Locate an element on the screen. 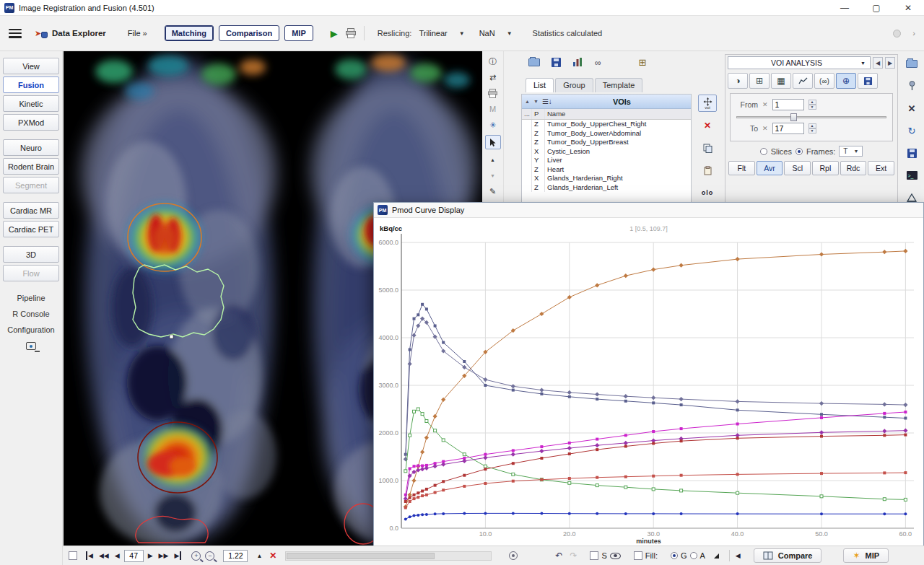 Image resolution: width=924 pixels, height=565 pixels. compare-button: Compare is located at coordinates (788, 556).